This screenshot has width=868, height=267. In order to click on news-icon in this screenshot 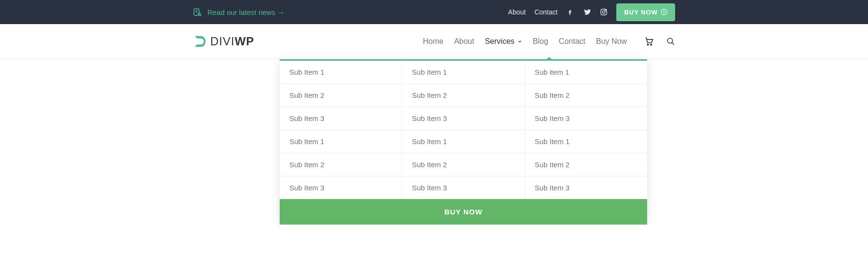, I will do `click(197, 12)`.